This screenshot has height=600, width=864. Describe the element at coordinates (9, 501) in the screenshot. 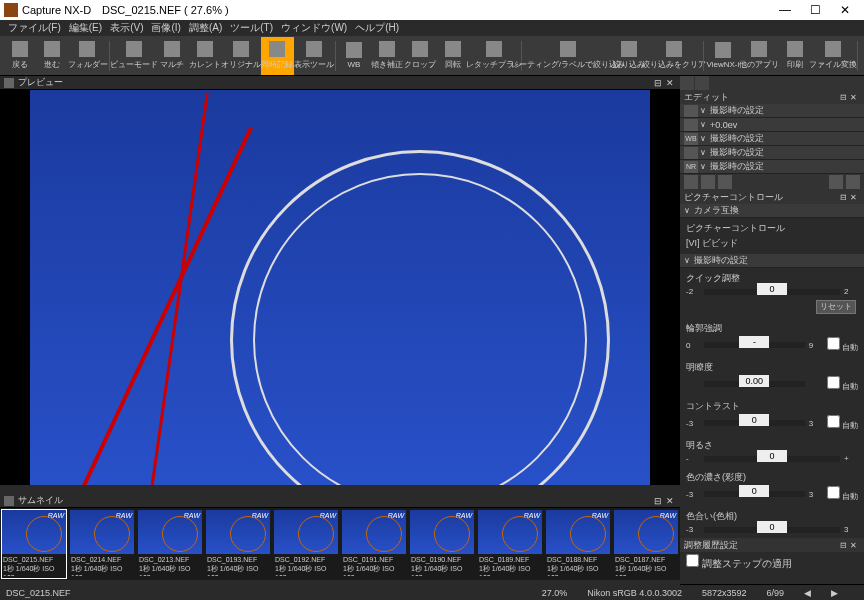

I see `thumbnail-icon` at that location.